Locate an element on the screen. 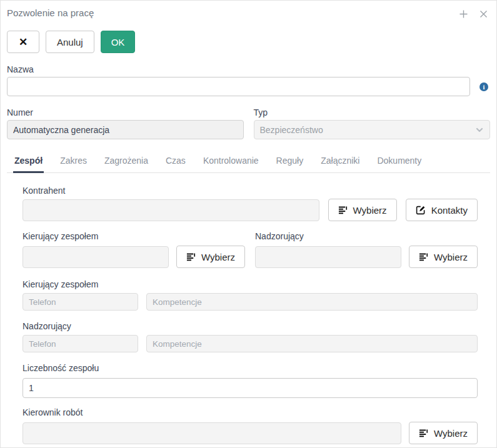 The height and width of the screenshot is (448, 497). kierujacy-details-row is located at coordinates (250, 302).